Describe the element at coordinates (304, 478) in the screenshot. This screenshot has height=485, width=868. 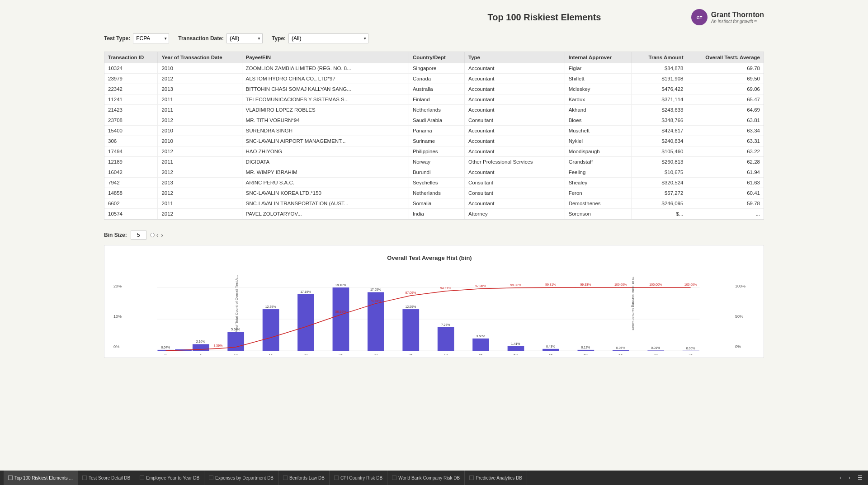
I see `tab-4: Benfords Law DB` at that location.